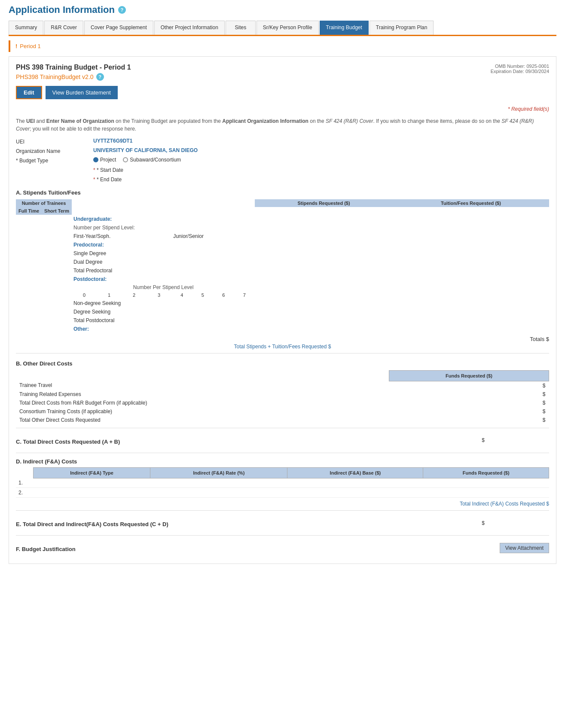 The height and width of the screenshot is (728, 565). What do you see at coordinates (266, 121) in the screenshot?
I see `applicant-org-bold: Applicant Organization Information` at bounding box center [266, 121].